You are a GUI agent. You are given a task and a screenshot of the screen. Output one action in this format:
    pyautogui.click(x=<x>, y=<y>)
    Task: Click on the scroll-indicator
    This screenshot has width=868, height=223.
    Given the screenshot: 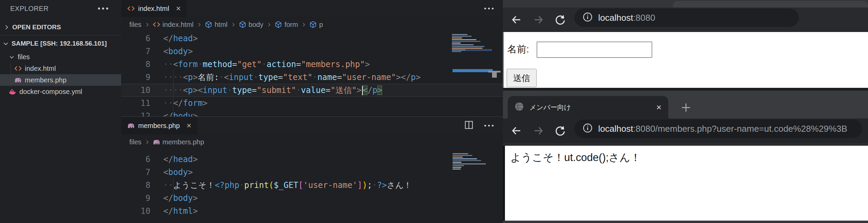 What is the action you would take?
    pyautogui.click(x=494, y=75)
    